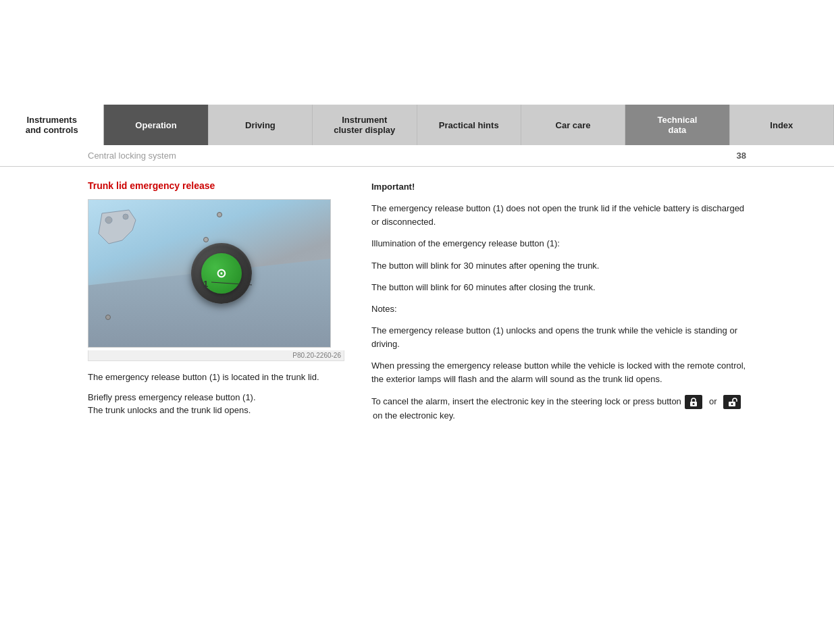 The height and width of the screenshot is (644, 834). What do you see at coordinates (52, 125) in the screenshot?
I see `nav-instruments-and-controls: Instruments and controls` at bounding box center [52, 125].